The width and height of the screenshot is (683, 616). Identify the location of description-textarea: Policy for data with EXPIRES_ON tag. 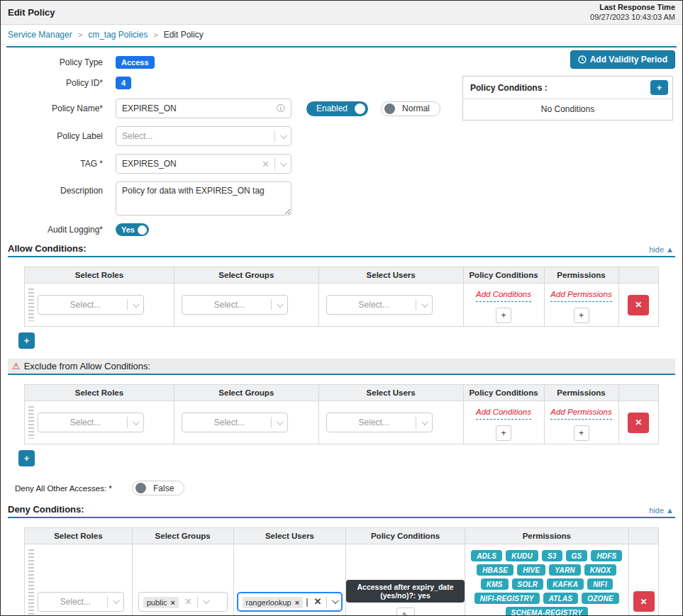
(204, 198).